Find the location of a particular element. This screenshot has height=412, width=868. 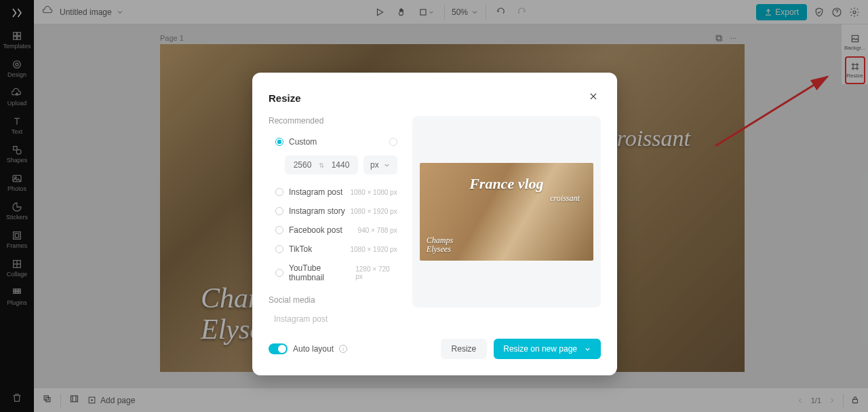

preset-label: YouTube thumbnail is located at coordinates (322, 273).